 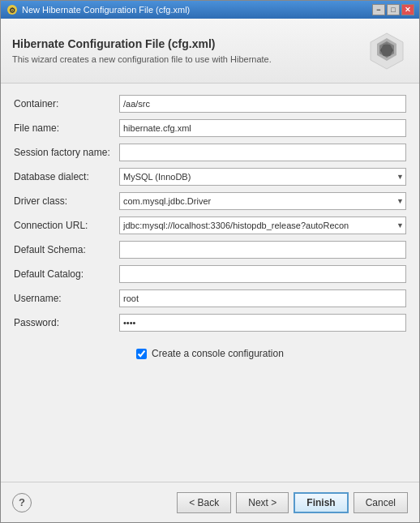 I want to click on header-text: Hibernate Configuration File (cfg.xml) T…, so click(x=189, y=50).